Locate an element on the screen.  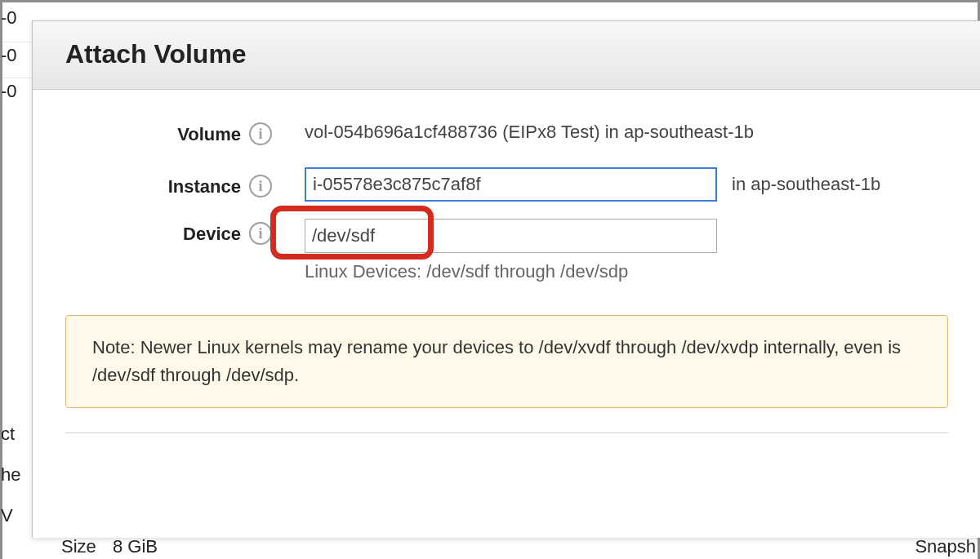
device-hint: Linux Devices: /dev/sdf through /dev/sdp is located at coordinates (511, 272).